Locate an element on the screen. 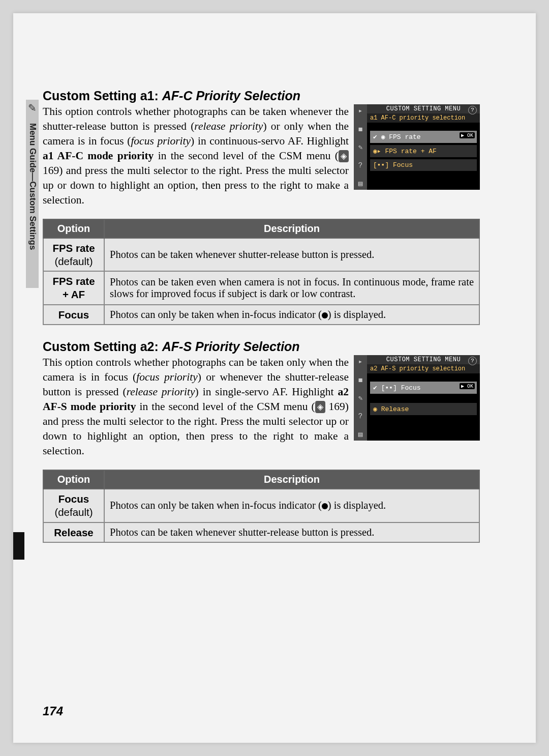 The image size is (549, 756). opt-name: FPS rate+ AF is located at coordinates (73, 288).